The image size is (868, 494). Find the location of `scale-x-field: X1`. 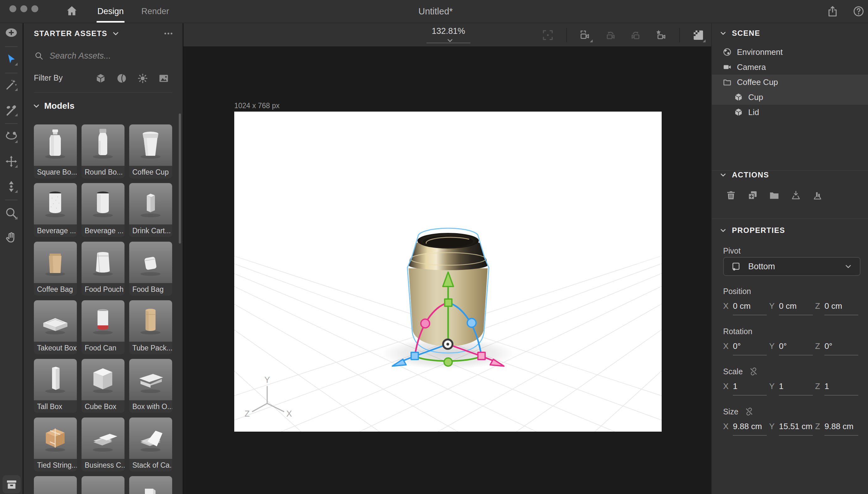

scale-x-field: X1 is located at coordinates (746, 388).